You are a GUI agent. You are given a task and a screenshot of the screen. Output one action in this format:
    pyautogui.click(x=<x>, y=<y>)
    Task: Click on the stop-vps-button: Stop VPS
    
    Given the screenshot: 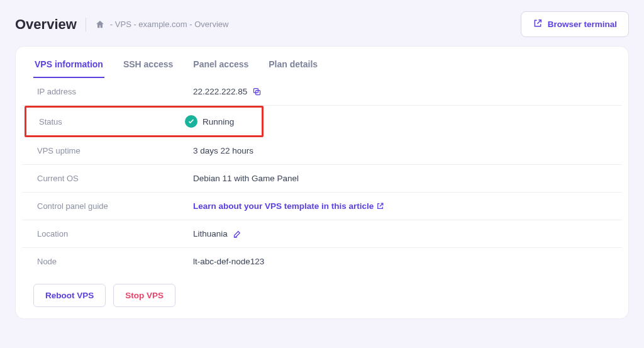 What is the action you would take?
    pyautogui.click(x=145, y=296)
    